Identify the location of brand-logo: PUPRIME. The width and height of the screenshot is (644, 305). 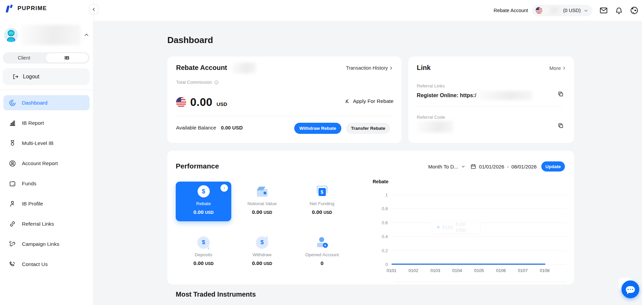
(26, 8).